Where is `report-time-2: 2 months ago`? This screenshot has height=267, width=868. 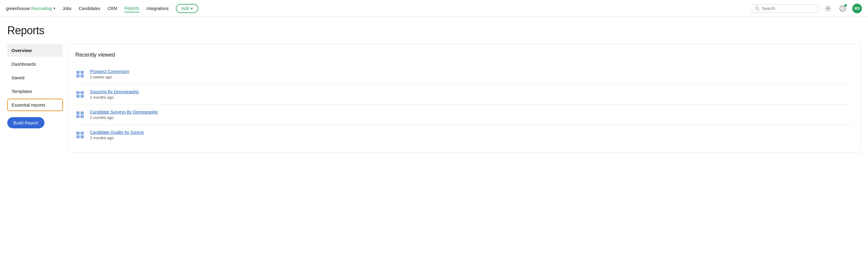
report-time-2: 2 months ago is located at coordinates (124, 118).